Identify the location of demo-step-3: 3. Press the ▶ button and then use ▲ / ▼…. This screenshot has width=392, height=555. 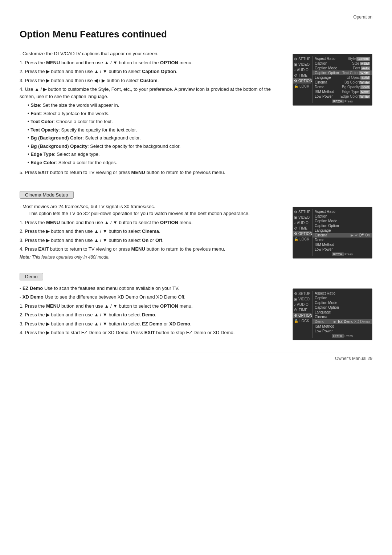
(150, 324).